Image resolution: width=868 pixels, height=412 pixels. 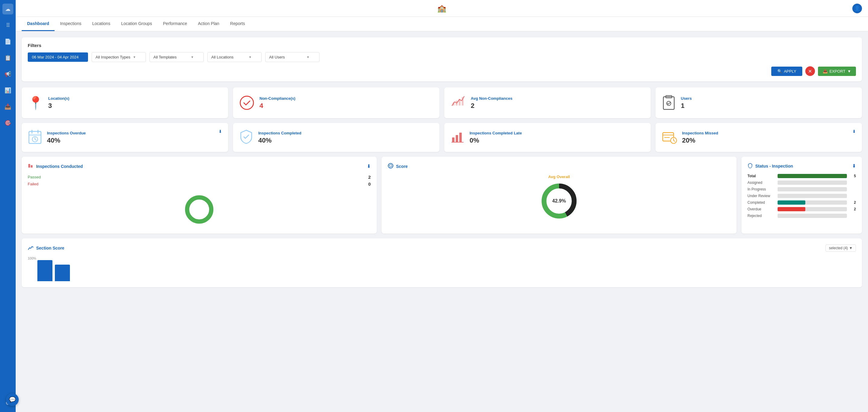 I want to click on metric-missed: Inspections Missed 20% ⬇, so click(x=759, y=137).